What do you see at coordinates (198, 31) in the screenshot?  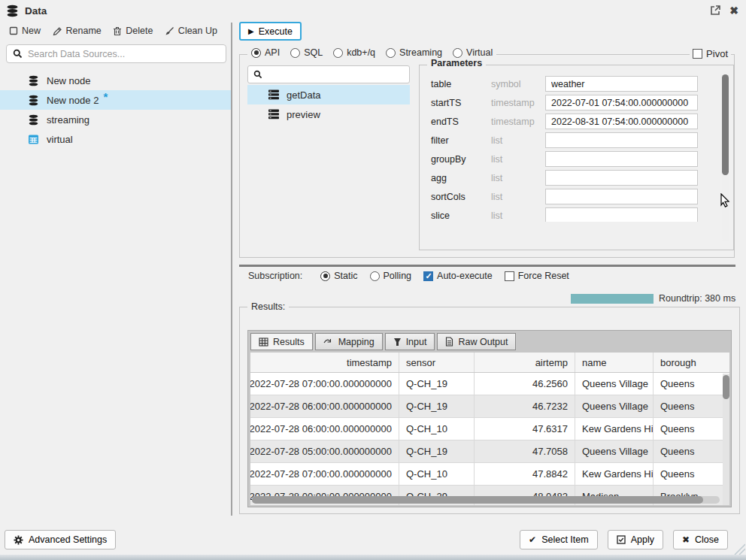 I see `clean-up-label: Clean Up` at bounding box center [198, 31].